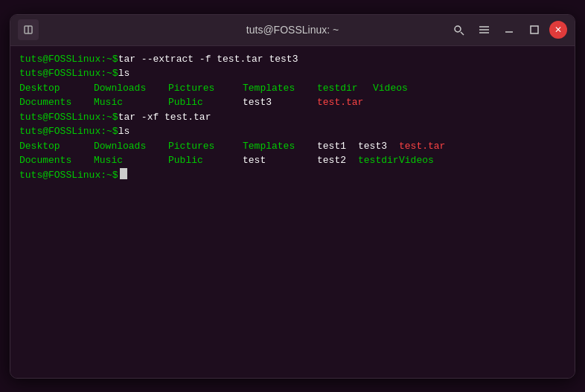  What do you see at coordinates (534, 30) in the screenshot?
I see `maximize-button` at bounding box center [534, 30].